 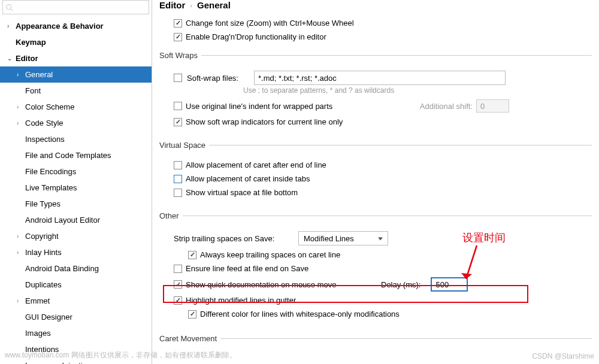 What do you see at coordinates (178, 122) in the screenshot?
I see `show-indic-checkbox` at bounding box center [178, 122].